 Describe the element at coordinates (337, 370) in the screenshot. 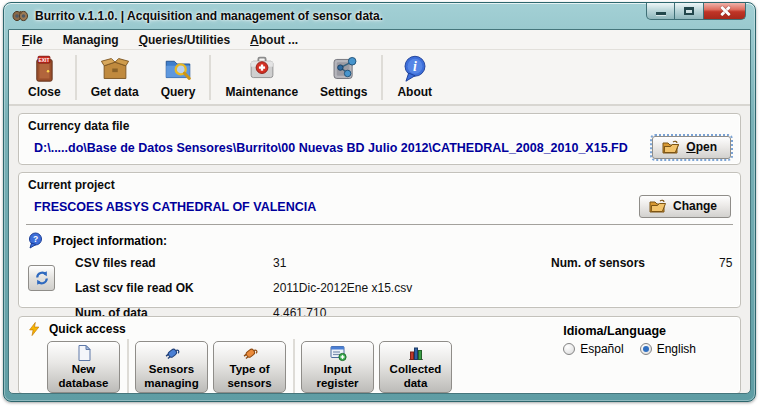

I see `quick-button-label-line: Input` at that location.